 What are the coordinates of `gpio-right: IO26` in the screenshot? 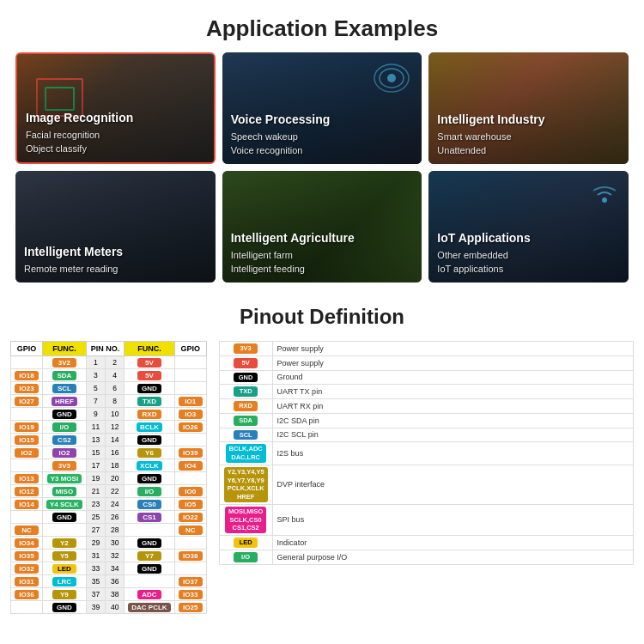 It's located at (191, 428).